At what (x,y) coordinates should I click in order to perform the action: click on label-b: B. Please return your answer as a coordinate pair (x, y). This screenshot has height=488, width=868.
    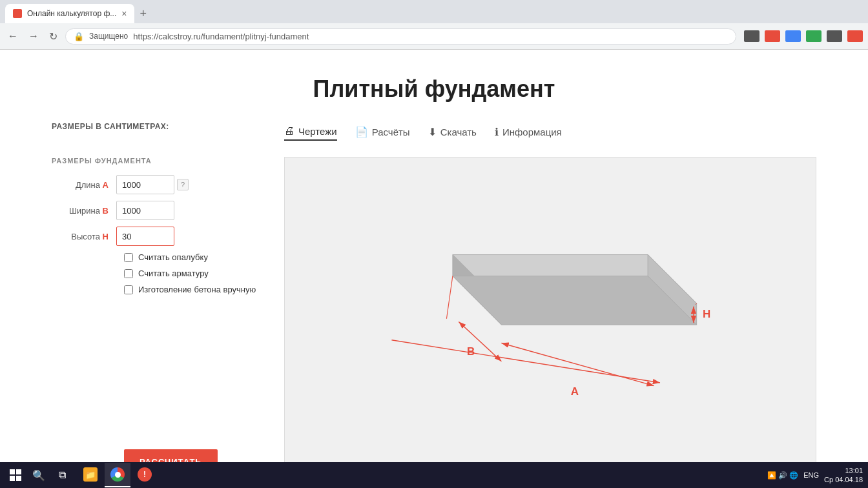
    Looking at the image, I should click on (471, 351).